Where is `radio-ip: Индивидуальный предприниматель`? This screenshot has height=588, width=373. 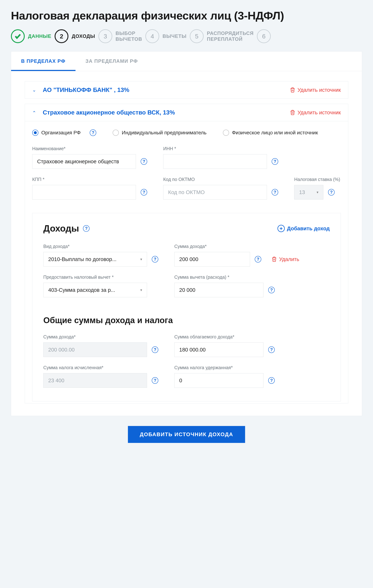
radio-ip: Индивидуальный предприниматель is located at coordinates (159, 133).